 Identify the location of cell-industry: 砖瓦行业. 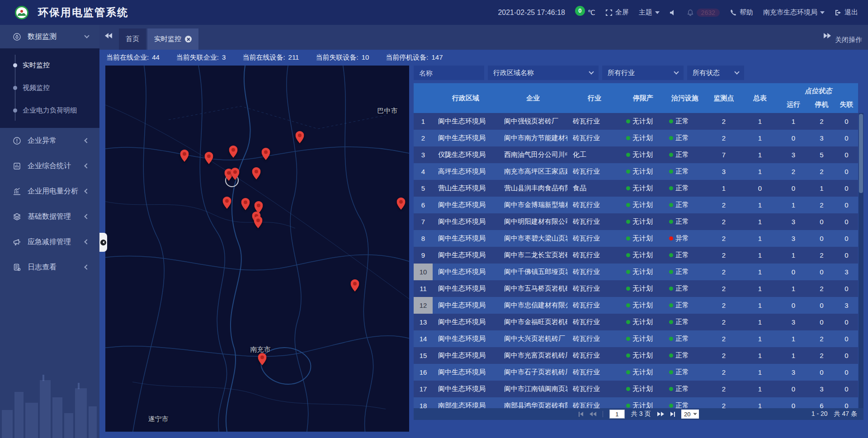
(594, 389).